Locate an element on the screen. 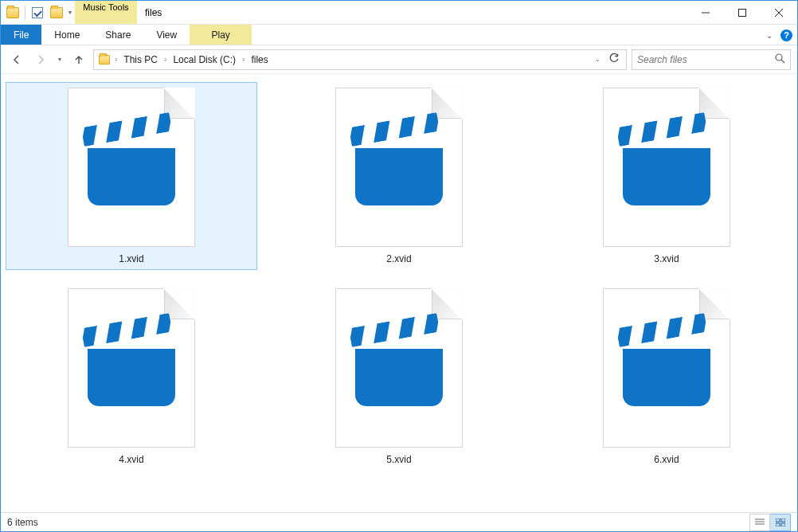  properties-check-icon is located at coordinates (37, 13).